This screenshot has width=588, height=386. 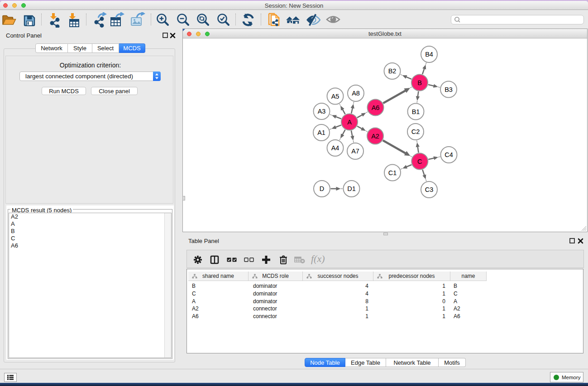 I want to click on svg-text: B, so click(x=420, y=83).